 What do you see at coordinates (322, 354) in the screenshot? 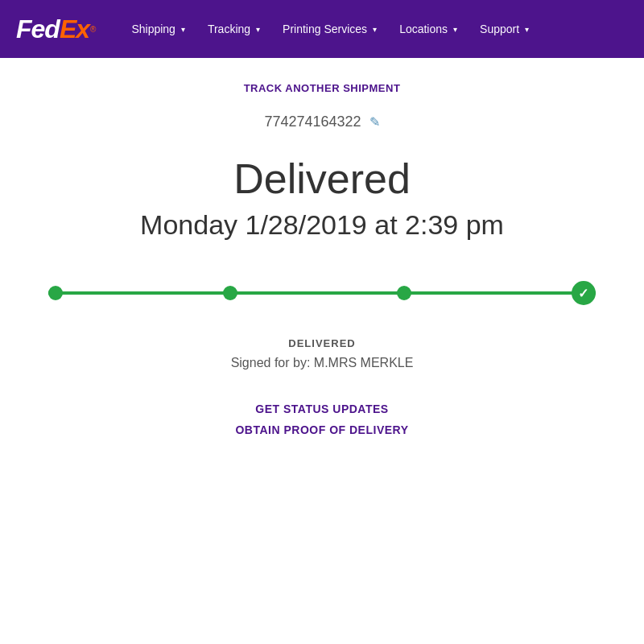
I see `status-details: DELIVERED Signed for by: M.MRS MERKLE` at bounding box center [322, 354].